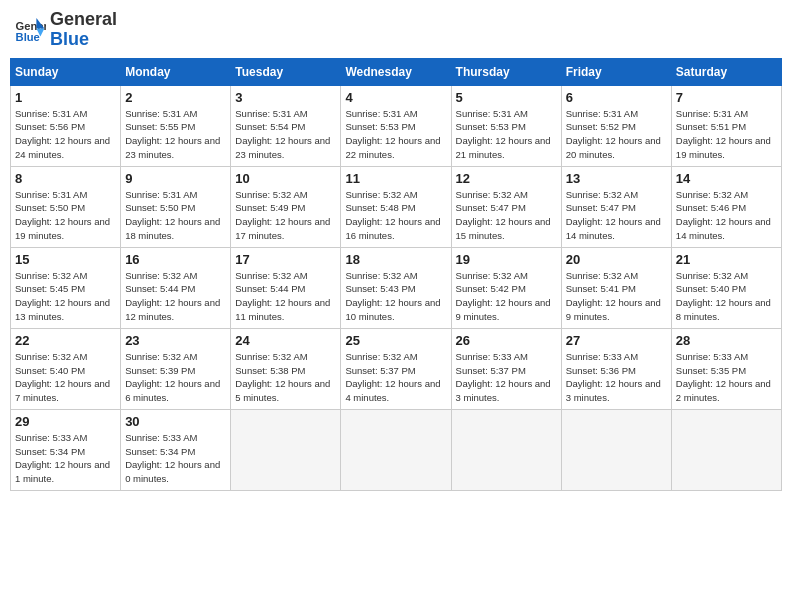 Image resolution: width=792 pixels, height=612 pixels. What do you see at coordinates (66, 288) in the screenshot?
I see `calendar-cell: 15Sunrise: 5:32 AM Sunset: 5:45 PM Dayli…` at bounding box center [66, 288].